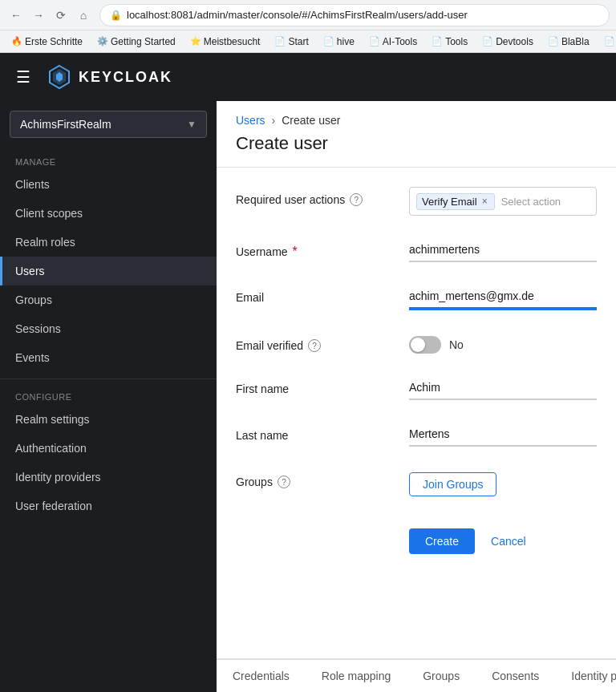 Image resolution: width=616 pixels, height=692 pixels. Describe the element at coordinates (449, 202) in the screenshot. I see `verify-email-tag-label: Verify Email` at that location.